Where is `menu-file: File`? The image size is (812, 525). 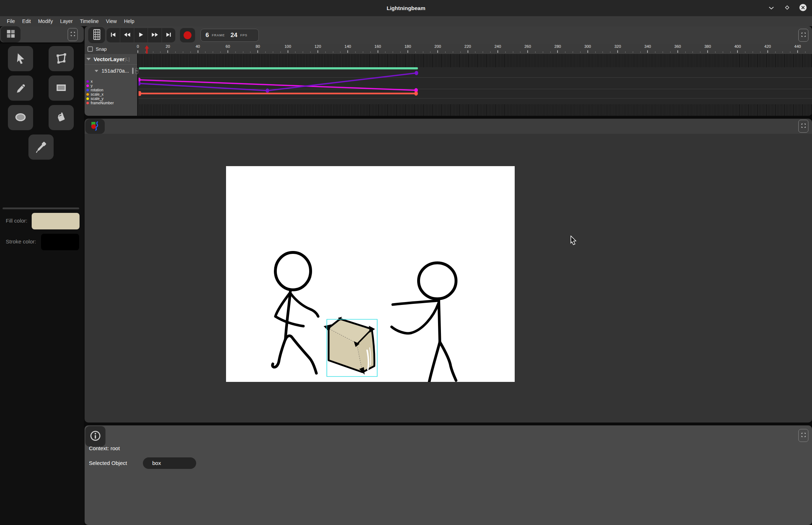 menu-file: File is located at coordinates (11, 21).